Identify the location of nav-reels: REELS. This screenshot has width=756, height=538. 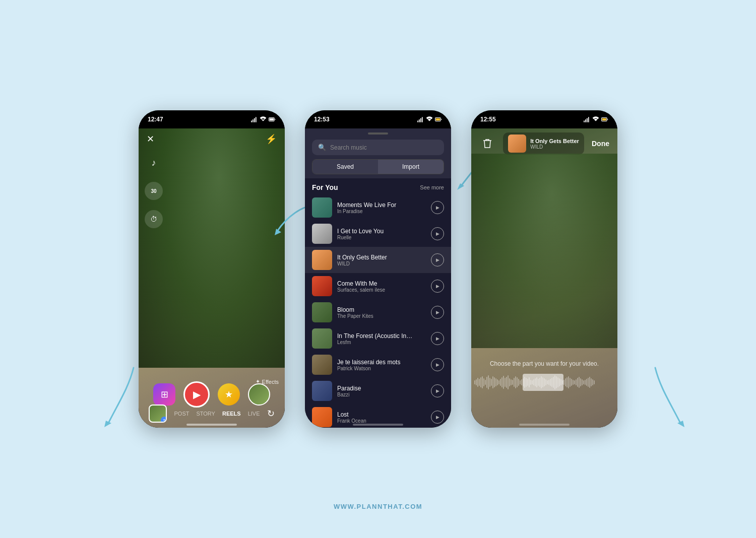
(232, 414).